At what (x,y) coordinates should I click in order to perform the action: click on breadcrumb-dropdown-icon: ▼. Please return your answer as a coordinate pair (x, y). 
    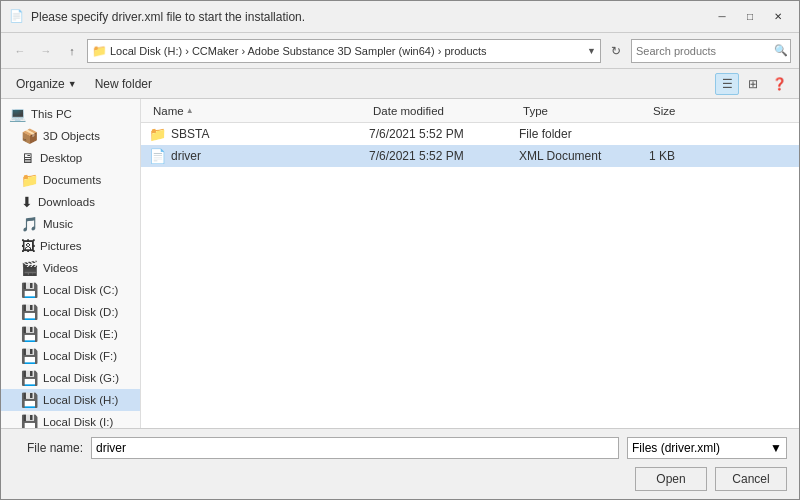
    Looking at the image, I should click on (592, 51).